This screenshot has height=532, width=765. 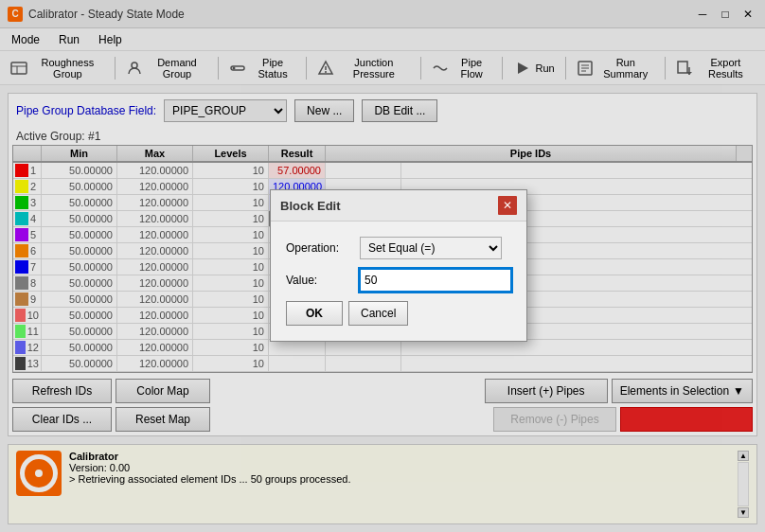 What do you see at coordinates (319, 248) in the screenshot?
I see `operation-label: Operation:` at bounding box center [319, 248].